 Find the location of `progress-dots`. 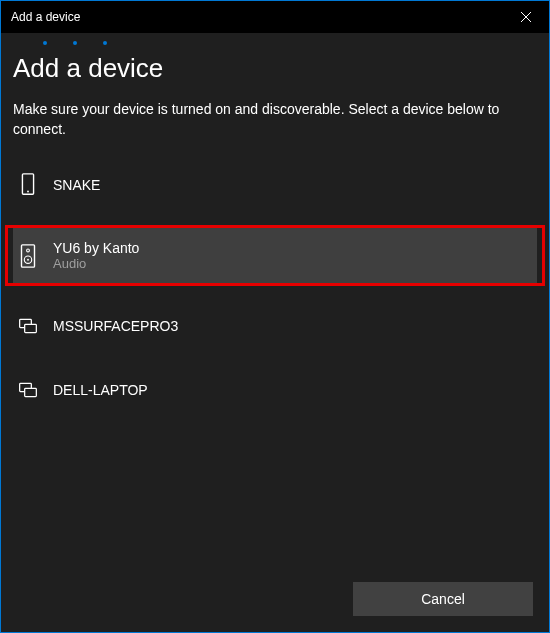

progress-dots is located at coordinates (290, 43).